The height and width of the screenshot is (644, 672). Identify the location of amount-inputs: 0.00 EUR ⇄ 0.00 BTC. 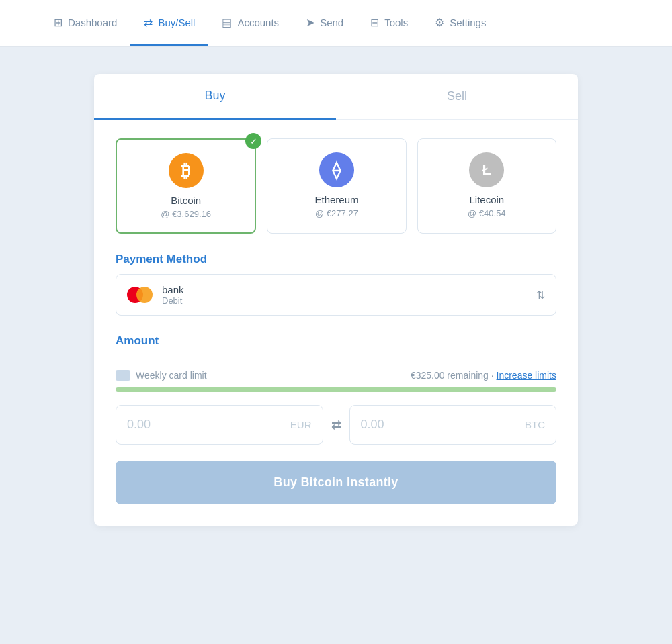
(336, 424).